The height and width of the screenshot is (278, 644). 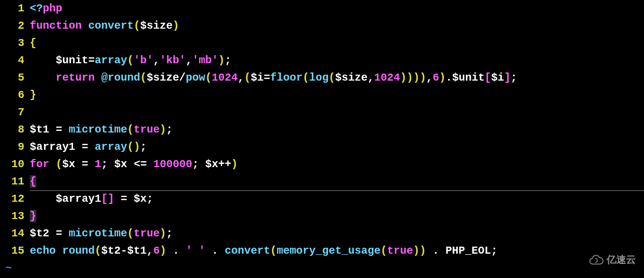 I want to click on line-number: 5, so click(x=15, y=78).